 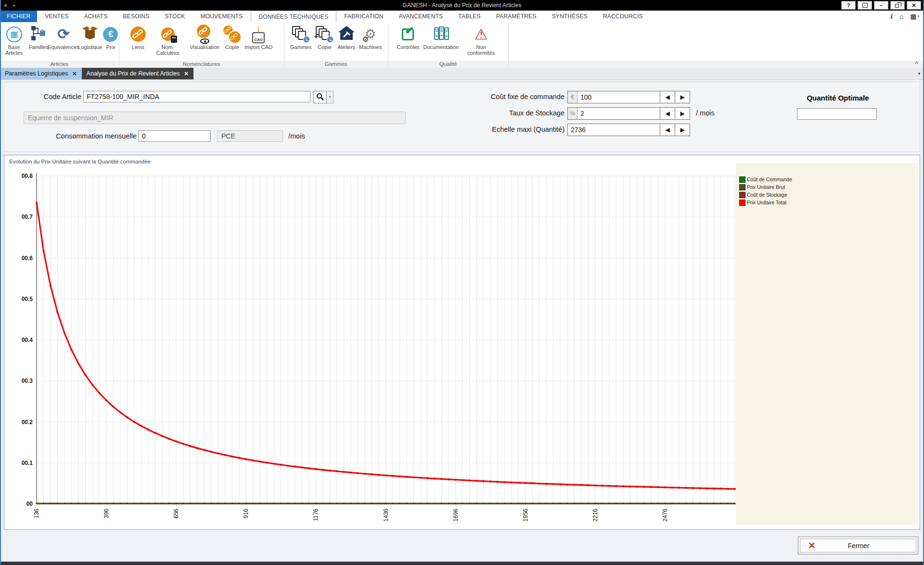 What do you see at coordinates (629, 113) in the screenshot?
I see `taux-stockage-spinner: % ◀ ▶` at bounding box center [629, 113].